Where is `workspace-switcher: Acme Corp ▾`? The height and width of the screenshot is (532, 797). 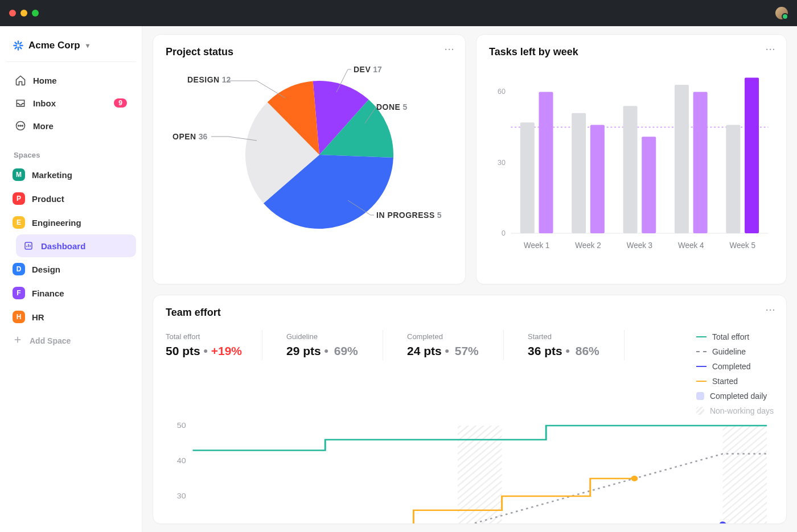 workspace-switcher: Acme Corp ▾ is located at coordinates (71, 49).